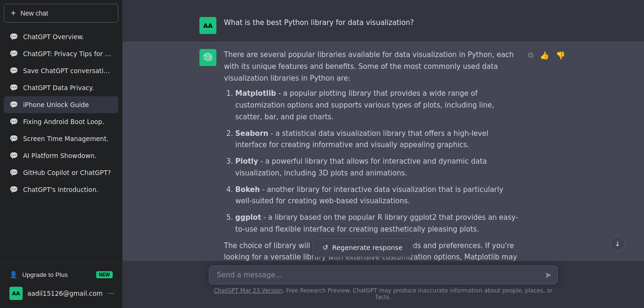 The height and width of the screenshot is (308, 644). I want to click on send-button: ➤, so click(548, 275).